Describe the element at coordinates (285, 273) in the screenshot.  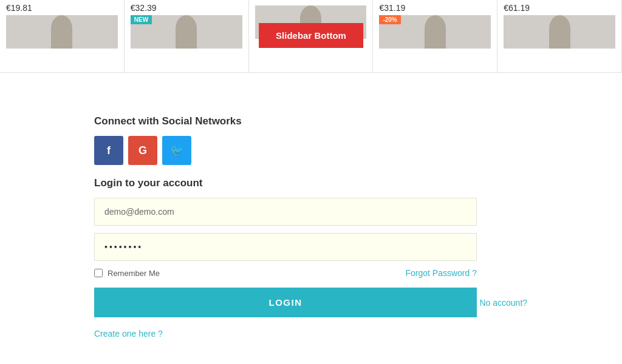
I see `options-row: Remember Me Forgot Password ?` at that location.